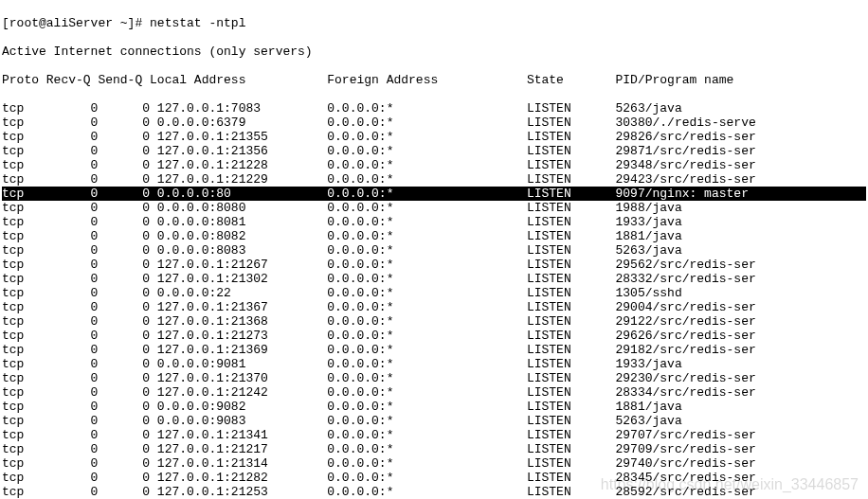 The width and height of the screenshot is (868, 499). I want to click on table-row: tcp 0 0 127.0.0.1:21273 0.0.0.0:* LISTEN…, so click(434, 335).